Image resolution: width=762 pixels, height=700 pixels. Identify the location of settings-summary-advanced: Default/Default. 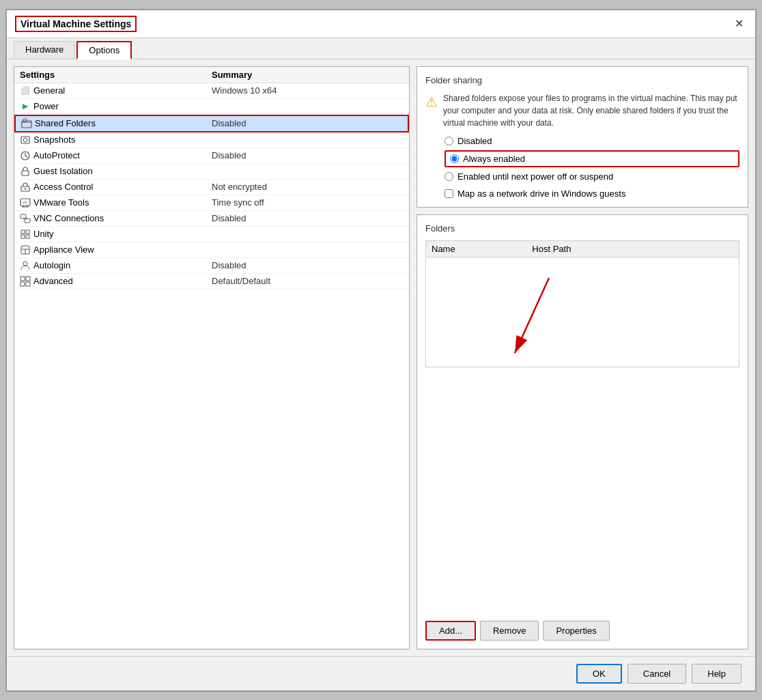
(307, 281).